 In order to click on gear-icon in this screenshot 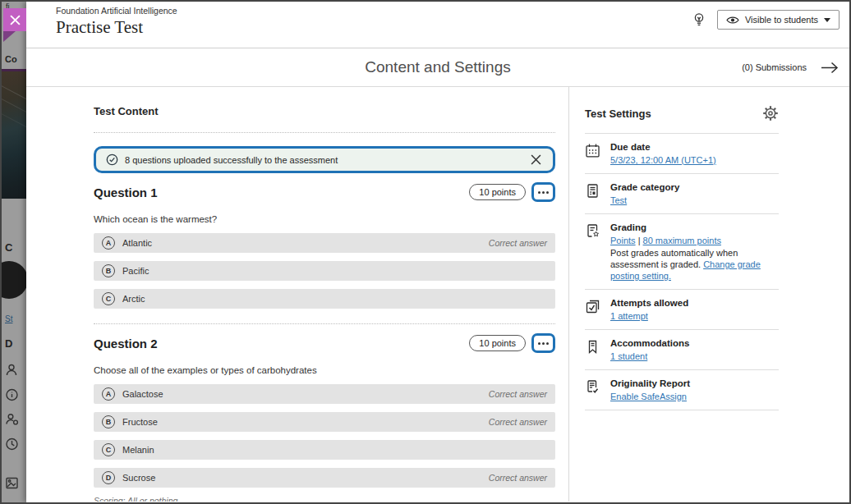, I will do `click(770, 113)`.